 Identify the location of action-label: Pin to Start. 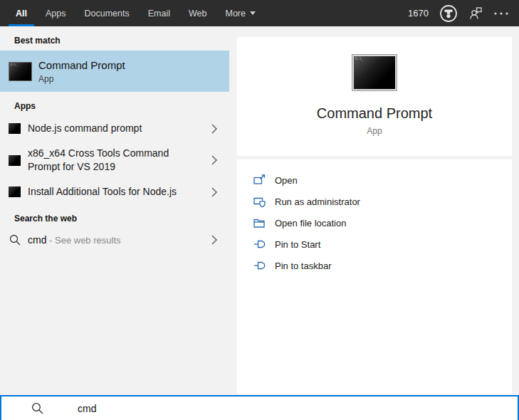
(298, 245).